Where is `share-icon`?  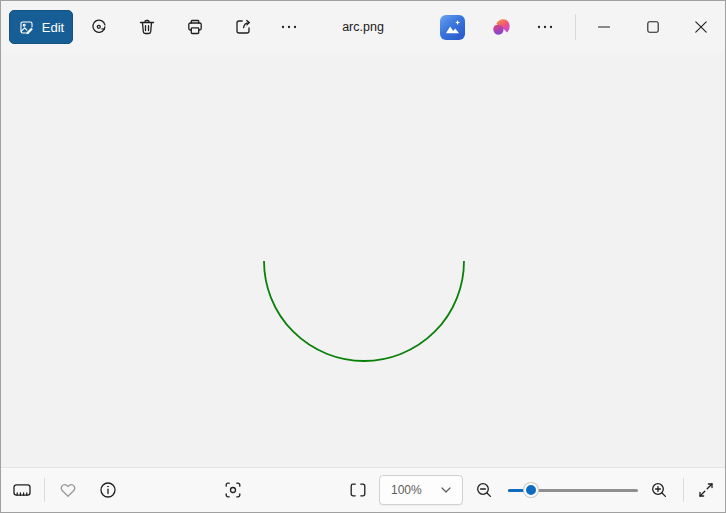 share-icon is located at coordinates (243, 27).